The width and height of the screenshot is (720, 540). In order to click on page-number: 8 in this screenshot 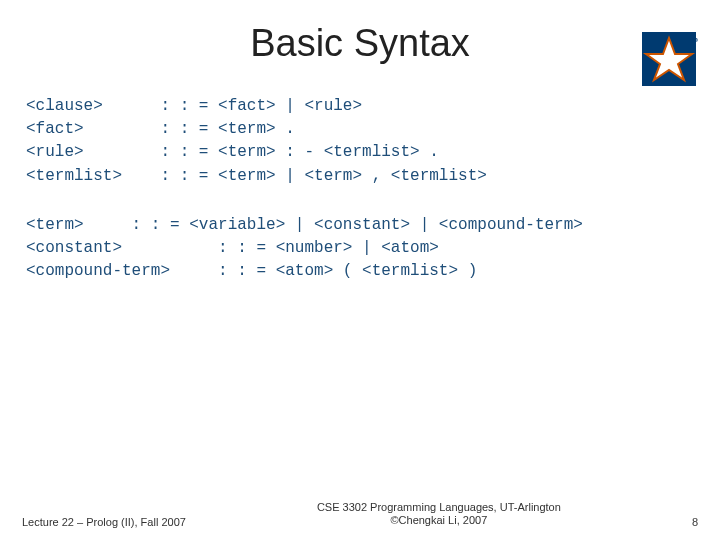, I will do `click(695, 522)`.